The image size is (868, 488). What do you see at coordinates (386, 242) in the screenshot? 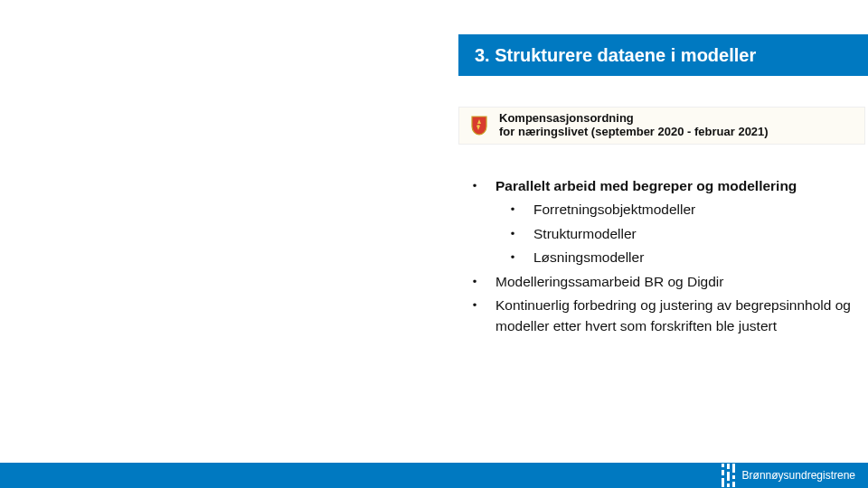
I see `data-entity-box: Seknad` at bounding box center [386, 242].